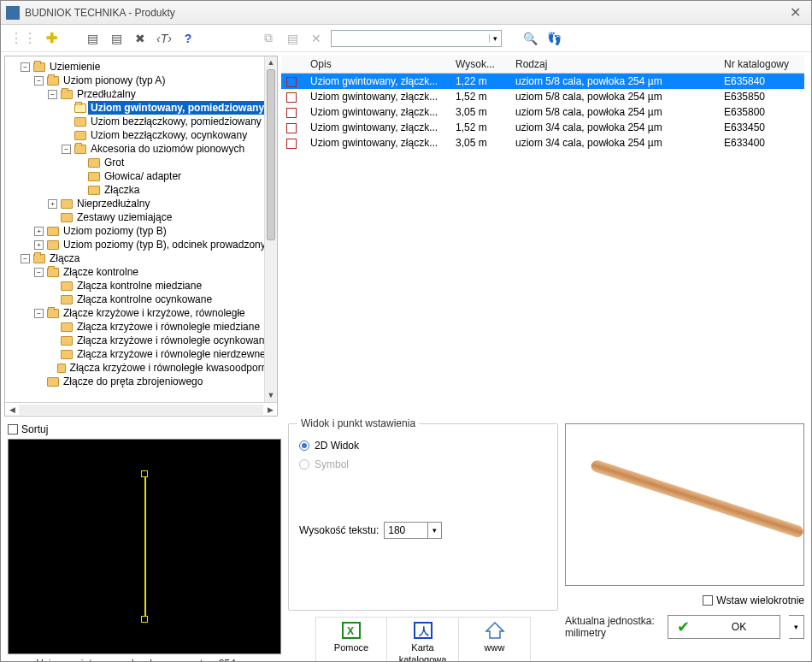 The height and width of the screenshot is (662, 812). What do you see at coordinates (530, 38) in the screenshot?
I see `find-icon: 🔍` at bounding box center [530, 38].